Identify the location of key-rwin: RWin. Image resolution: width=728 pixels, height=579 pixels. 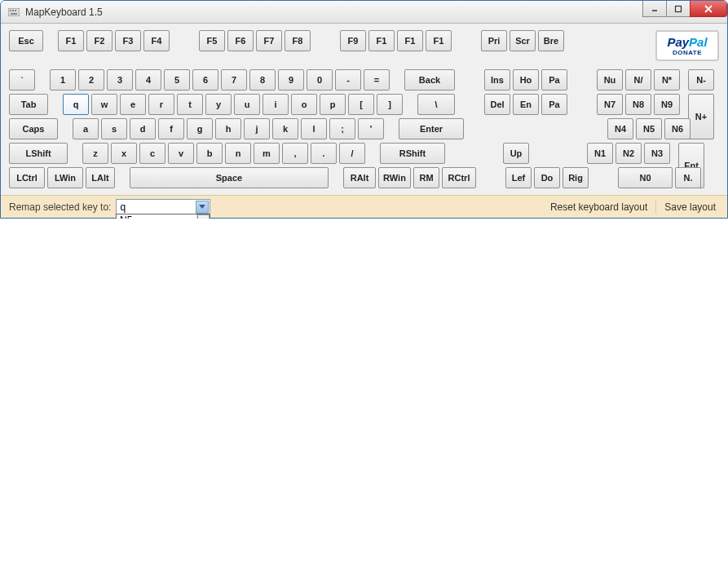
(395, 178).